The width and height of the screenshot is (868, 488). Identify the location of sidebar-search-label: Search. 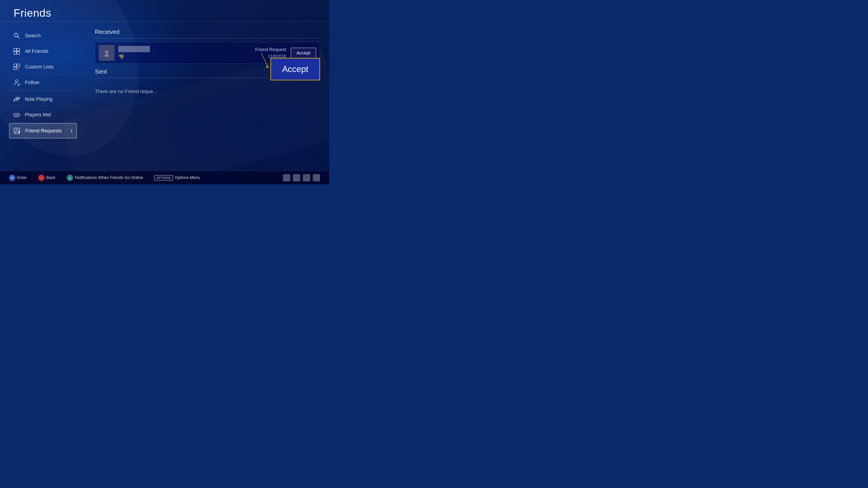
(49, 36).